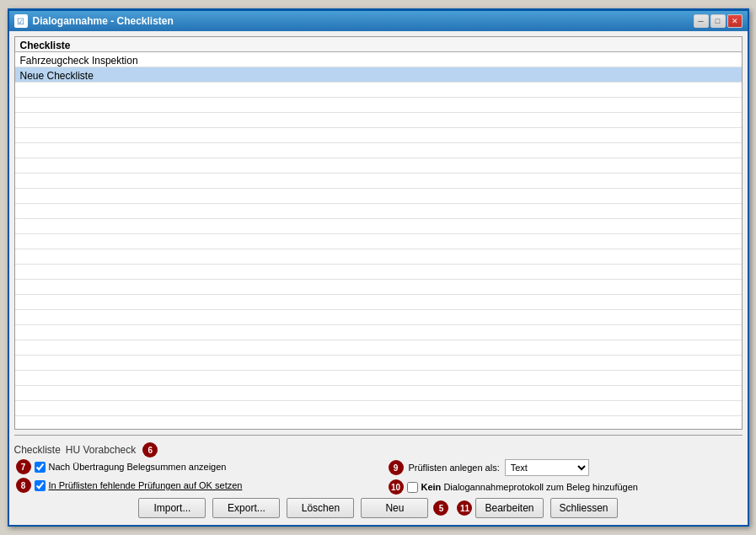 The image size is (756, 535). I want to click on bearbeiten-button: Bearbeiten, so click(509, 508).